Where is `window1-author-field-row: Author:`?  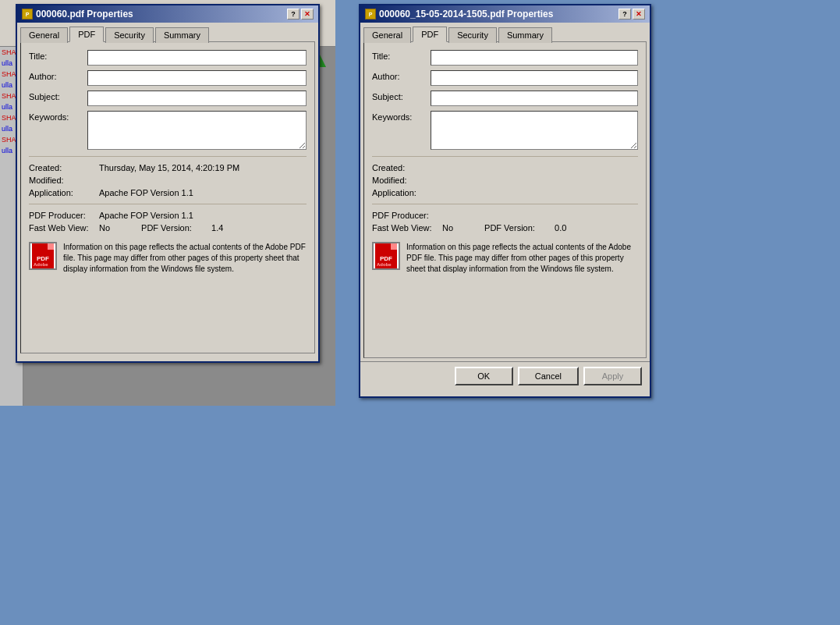 window1-author-field-row: Author: is located at coordinates (168, 78).